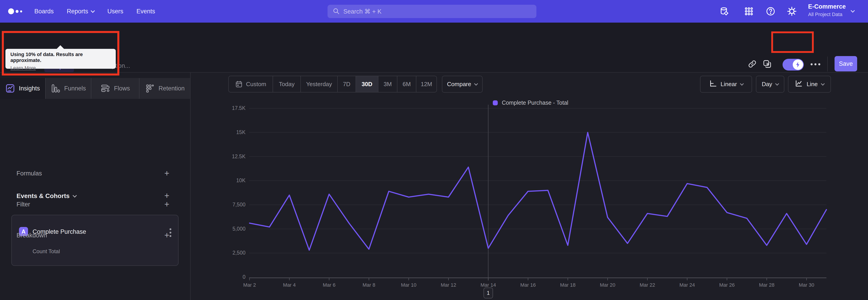 This screenshot has height=300, width=868. What do you see at coordinates (319, 84) in the screenshot?
I see `range-yesterday: Yesterday` at bounding box center [319, 84].